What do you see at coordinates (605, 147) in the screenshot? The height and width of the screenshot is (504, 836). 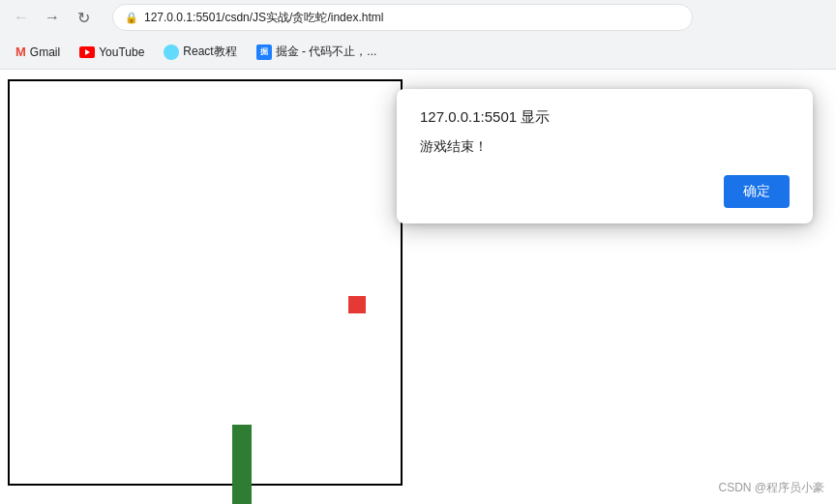 I see `alert-message: 游戏结束！` at bounding box center [605, 147].